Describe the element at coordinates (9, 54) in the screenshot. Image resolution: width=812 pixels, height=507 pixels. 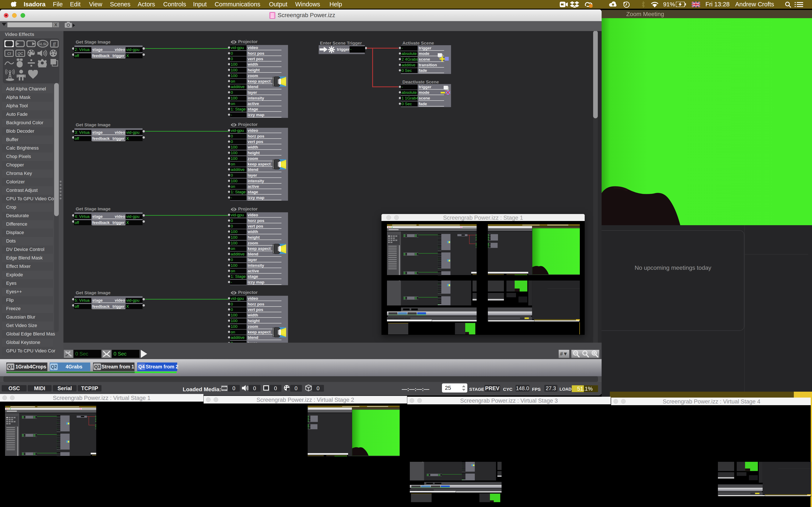
I see `svg-text: CI` at that location.